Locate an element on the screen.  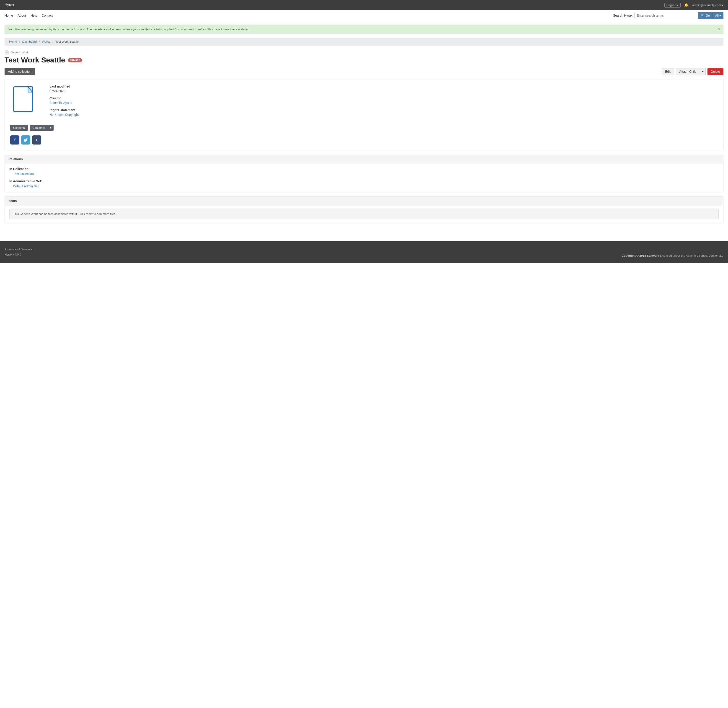
relations-panel: Relations In Collection: Test Collection… is located at coordinates (364, 173).